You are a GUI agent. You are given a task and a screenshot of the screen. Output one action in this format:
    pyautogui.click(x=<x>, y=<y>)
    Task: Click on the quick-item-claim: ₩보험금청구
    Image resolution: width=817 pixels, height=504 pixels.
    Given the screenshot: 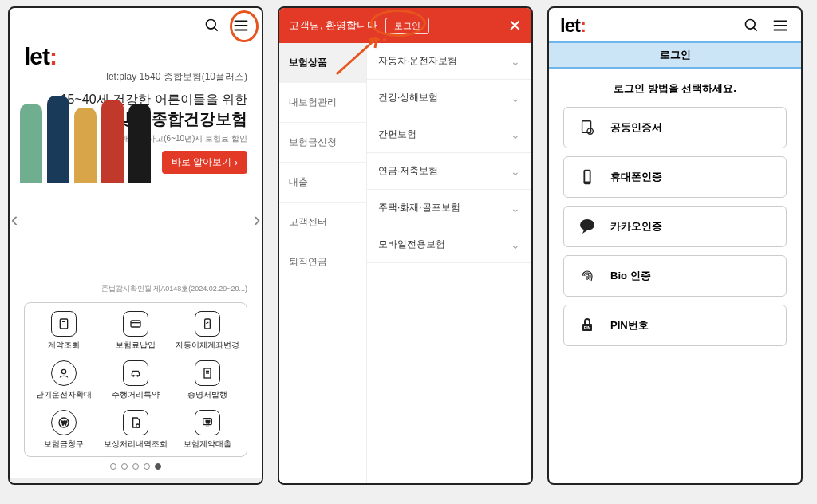 What is the action you would take?
    pyautogui.click(x=64, y=430)
    